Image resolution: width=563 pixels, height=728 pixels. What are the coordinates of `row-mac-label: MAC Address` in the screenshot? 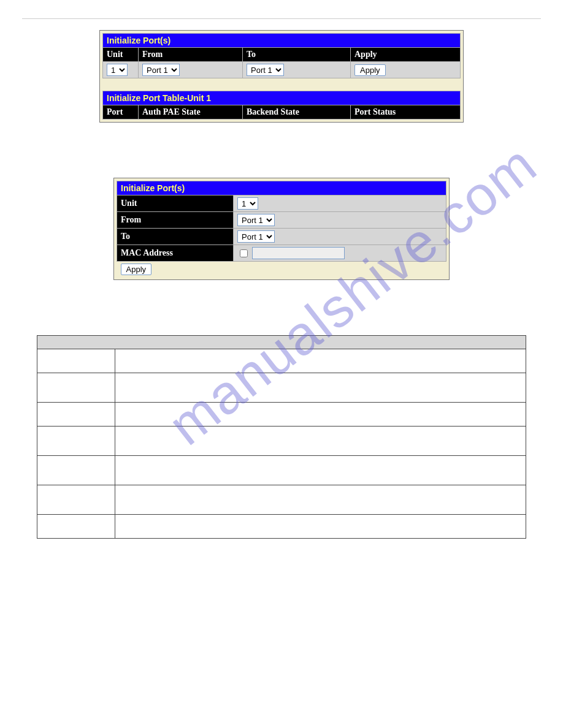 It's located at (175, 254).